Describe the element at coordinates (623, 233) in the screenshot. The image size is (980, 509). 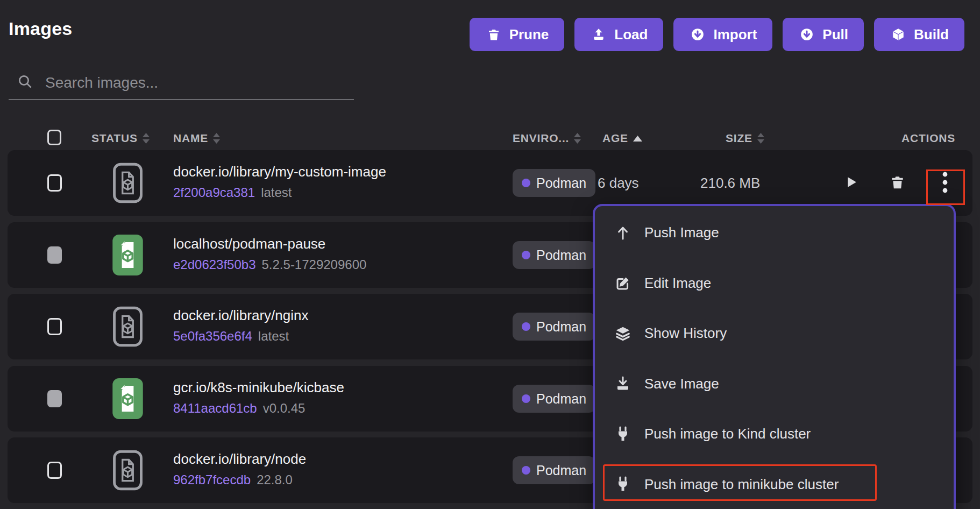
I see `arrow-up-icon` at that location.